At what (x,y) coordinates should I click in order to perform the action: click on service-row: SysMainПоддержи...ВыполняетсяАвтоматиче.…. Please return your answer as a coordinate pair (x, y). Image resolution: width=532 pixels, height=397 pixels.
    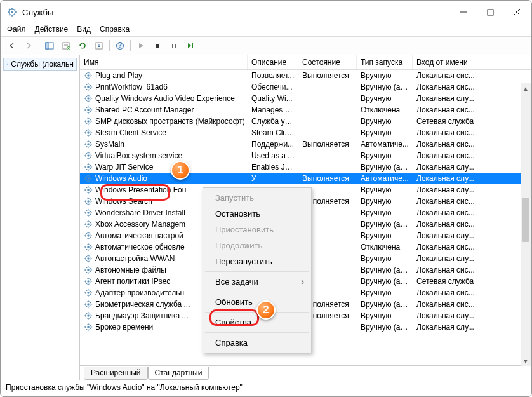
    Looking at the image, I should click on (306, 144).